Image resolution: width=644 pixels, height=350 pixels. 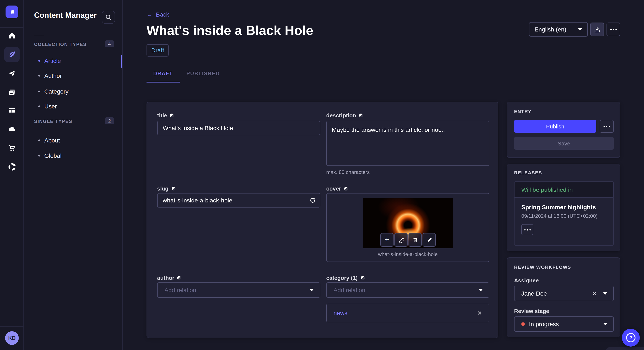 What do you see at coordinates (39, 36) in the screenshot?
I see `sidebar-divider` at bounding box center [39, 36].